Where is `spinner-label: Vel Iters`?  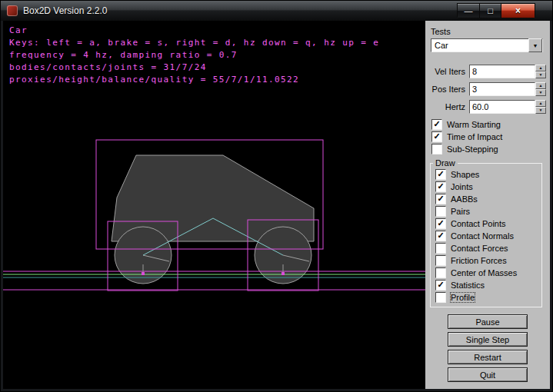 spinner-label: Vel Iters is located at coordinates (450, 71).